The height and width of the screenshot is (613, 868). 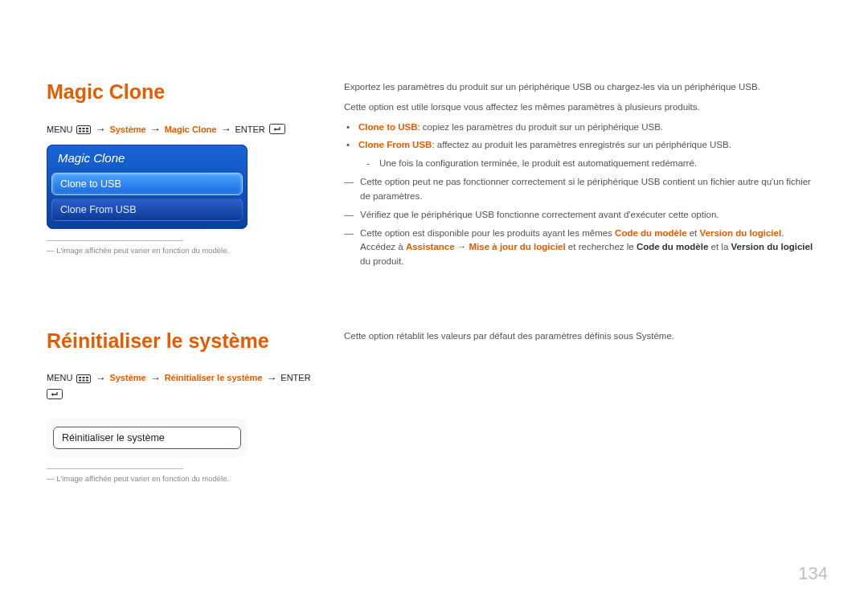 What do you see at coordinates (583, 190) in the screenshot?
I see `note-line: ― Cette option peut ne pas fonctionner c…` at bounding box center [583, 190].